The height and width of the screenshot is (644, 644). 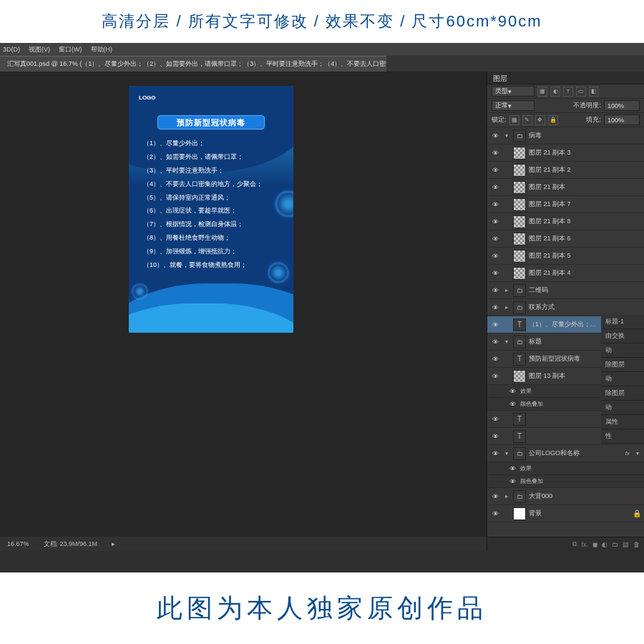 I want to click on opacity-label: 不透明度:, so click(x=587, y=106).